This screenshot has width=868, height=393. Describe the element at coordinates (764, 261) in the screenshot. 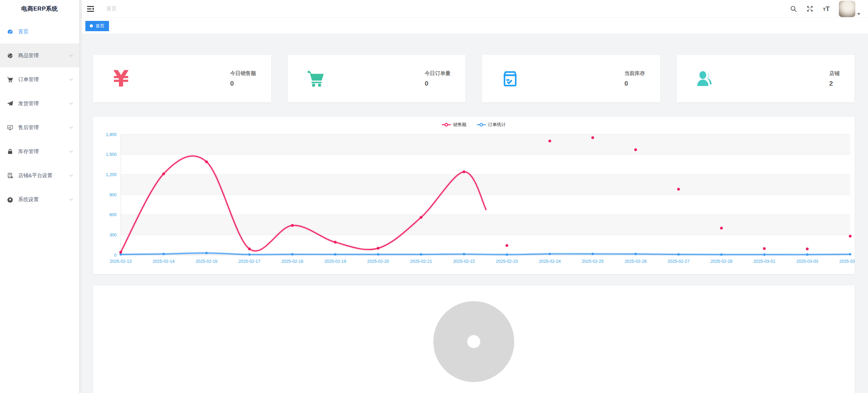

I see `x-axis-tick: 2025-03-01` at that location.